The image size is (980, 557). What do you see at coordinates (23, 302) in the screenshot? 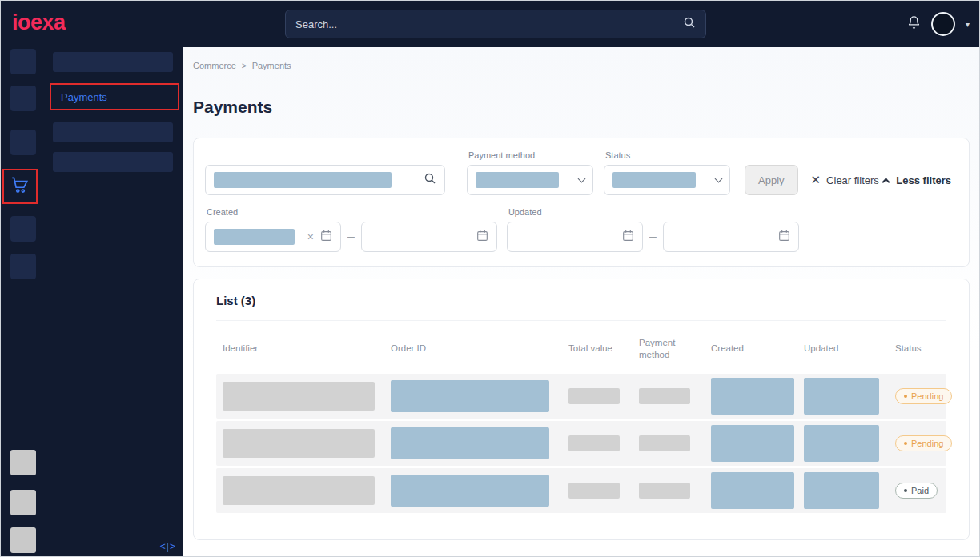
I see `icon-sidebar` at bounding box center [23, 302].